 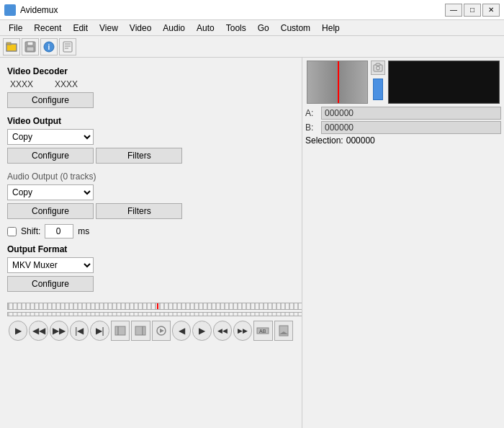 What do you see at coordinates (48, 28) in the screenshot?
I see `menu-recent: Recent` at bounding box center [48, 28].